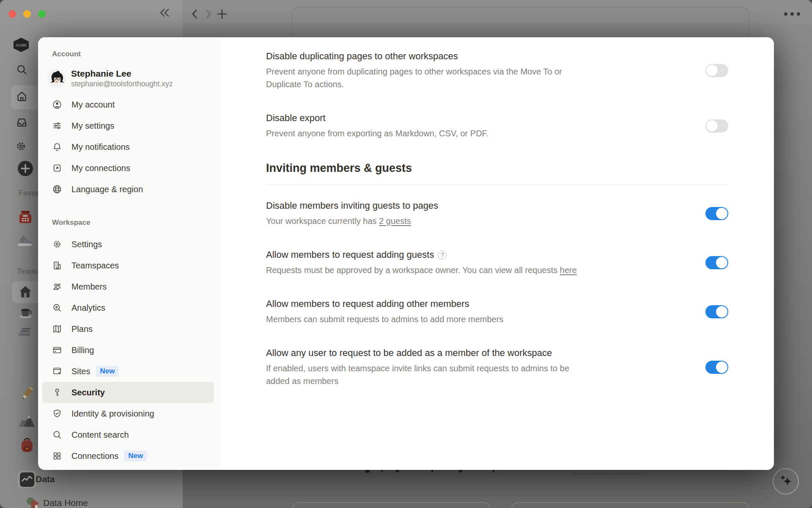  I want to click on people-icon, so click(57, 287).